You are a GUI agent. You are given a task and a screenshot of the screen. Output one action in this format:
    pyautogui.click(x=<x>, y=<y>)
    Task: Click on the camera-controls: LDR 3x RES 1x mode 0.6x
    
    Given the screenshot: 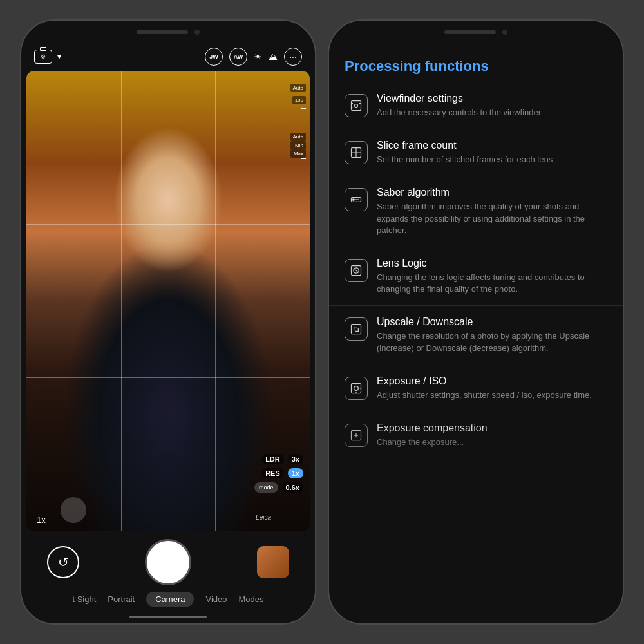 What is the action you would take?
    pyautogui.click(x=279, y=473)
    